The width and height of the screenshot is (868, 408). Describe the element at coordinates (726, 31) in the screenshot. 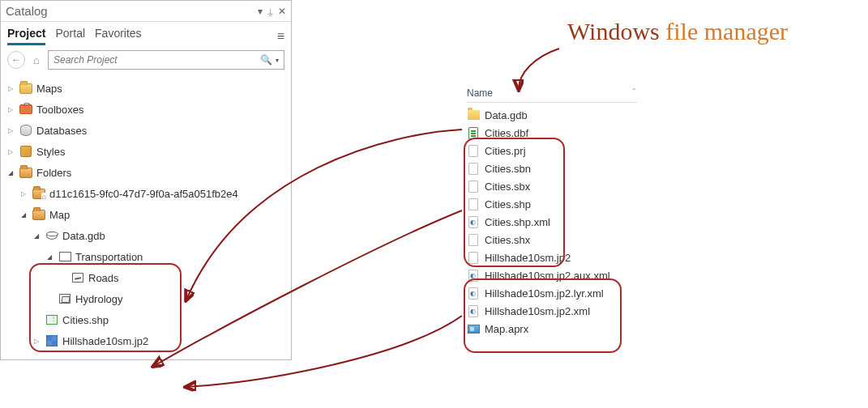

I see `annotation-word2: file manager` at that location.